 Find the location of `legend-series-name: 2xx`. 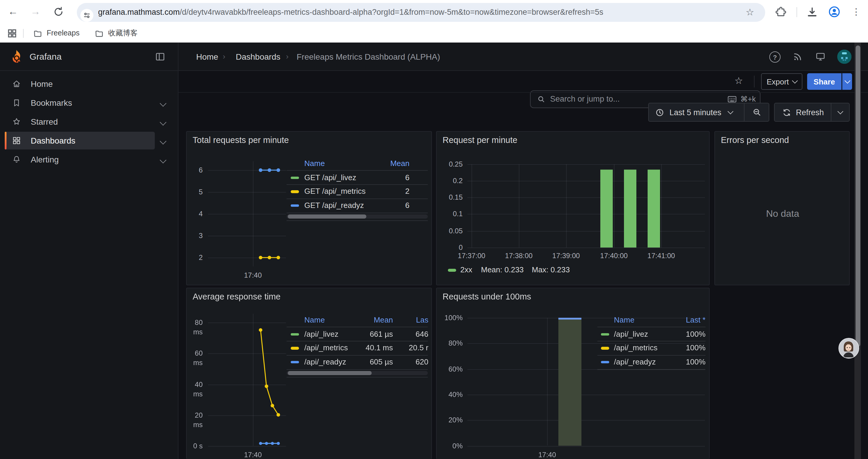

legend-series-name: 2xx is located at coordinates (466, 270).